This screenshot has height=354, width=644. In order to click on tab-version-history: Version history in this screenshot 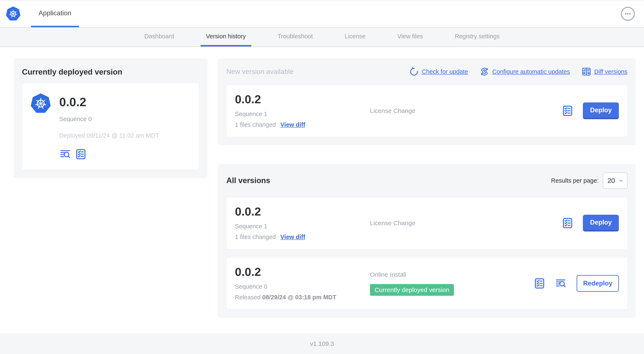, I will do `click(226, 37)`.